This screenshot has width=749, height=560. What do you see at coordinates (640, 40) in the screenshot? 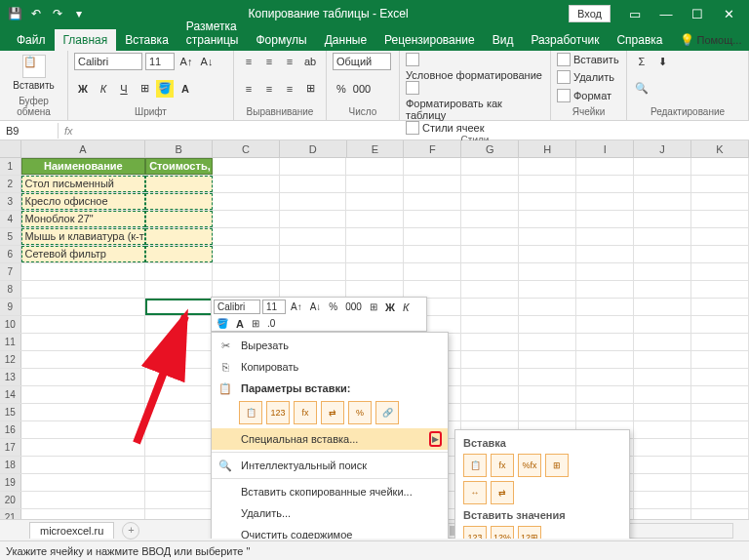
I see `tab-help: Справка` at bounding box center [640, 40].